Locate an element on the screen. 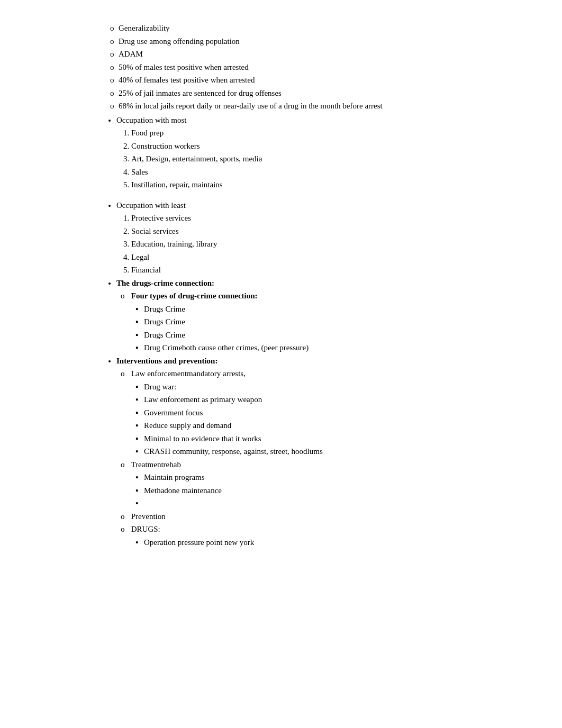 This screenshot has width=562, height=728. treatment-label: Treatmentrehab is located at coordinates (156, 465).